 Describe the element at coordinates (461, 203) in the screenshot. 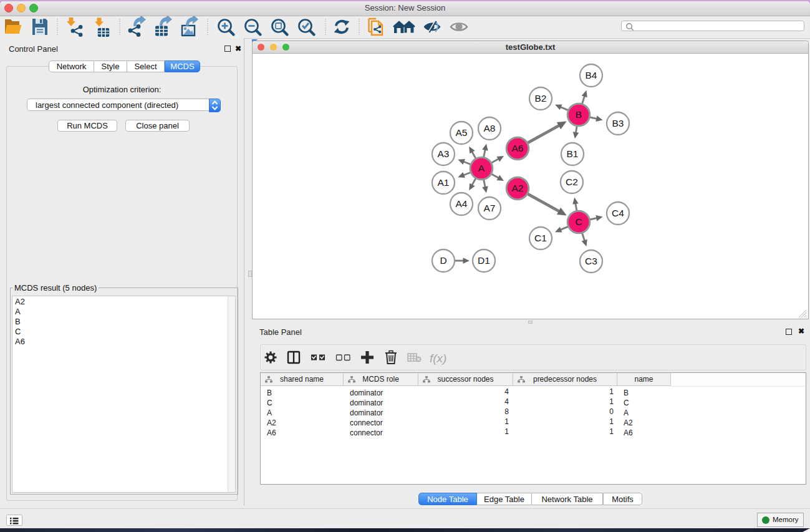

I see `svg-text: A4` at that location.